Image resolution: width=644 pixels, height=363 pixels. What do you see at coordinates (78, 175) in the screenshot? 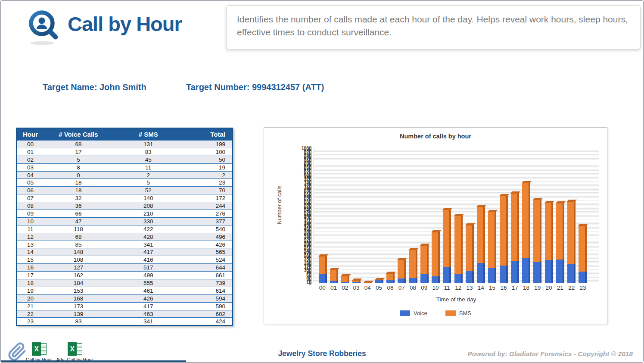
I see `table-cell: 0` at bounding box center [78, 175].